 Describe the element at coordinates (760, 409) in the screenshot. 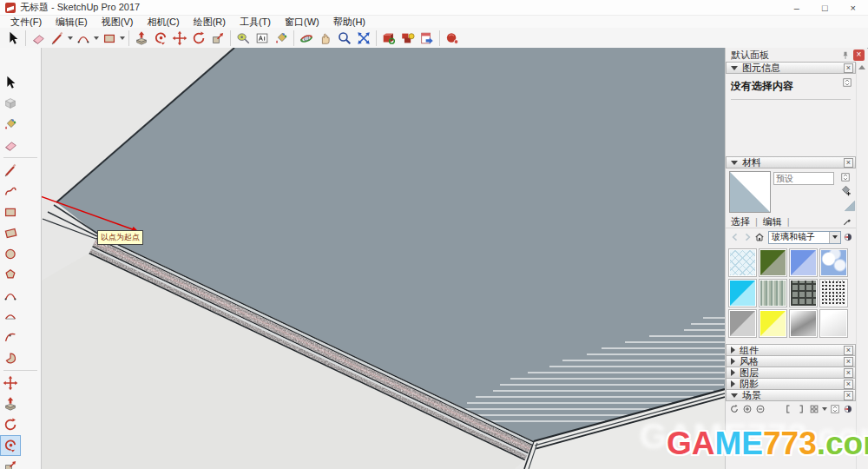

I see `remove-scene-icon` at that location.